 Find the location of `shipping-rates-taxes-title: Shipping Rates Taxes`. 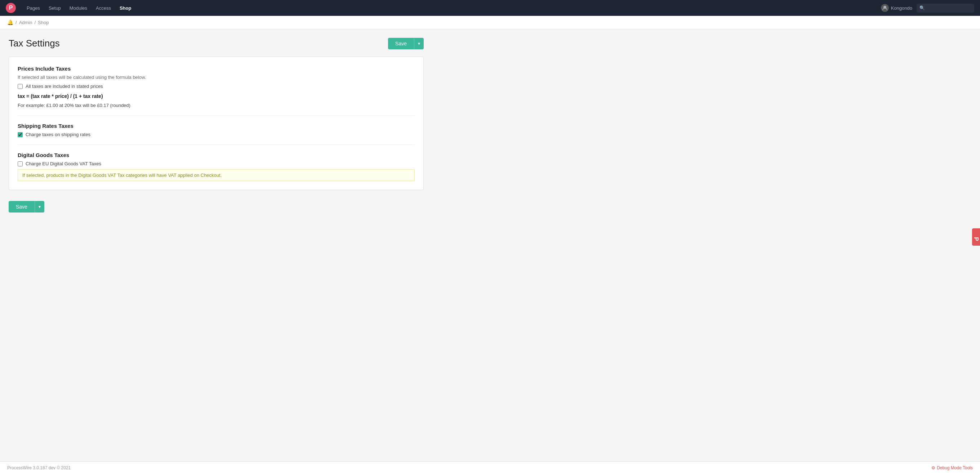

shipping-rates-taxes-title: Shipping Rates Taxes is located at coordinates (216, 126).